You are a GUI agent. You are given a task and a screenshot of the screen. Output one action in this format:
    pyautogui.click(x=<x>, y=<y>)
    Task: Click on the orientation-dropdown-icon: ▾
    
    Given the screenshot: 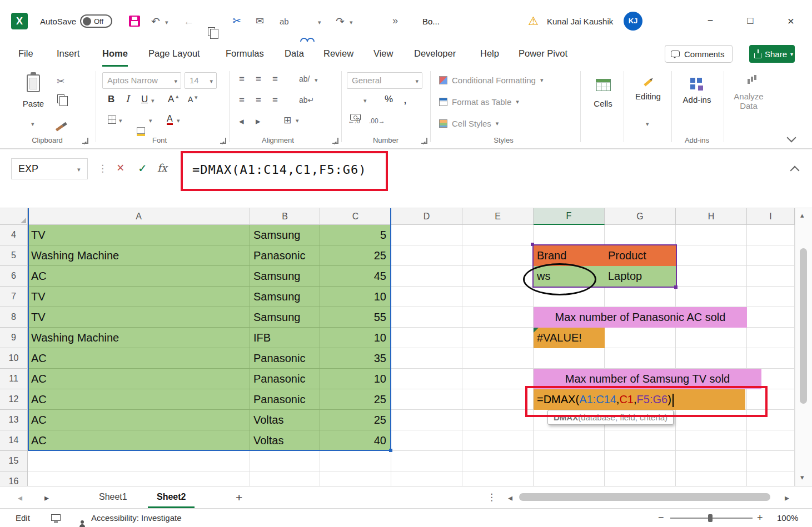 What is the action you would take?
    pyautogui.click(x=316, y=80)
    